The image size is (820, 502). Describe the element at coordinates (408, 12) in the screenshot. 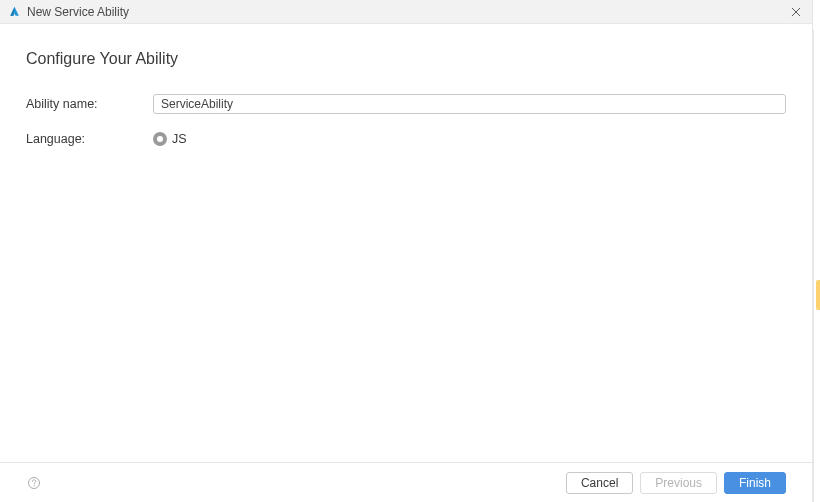

I see `dialog-title: New Service Ability` at that location.